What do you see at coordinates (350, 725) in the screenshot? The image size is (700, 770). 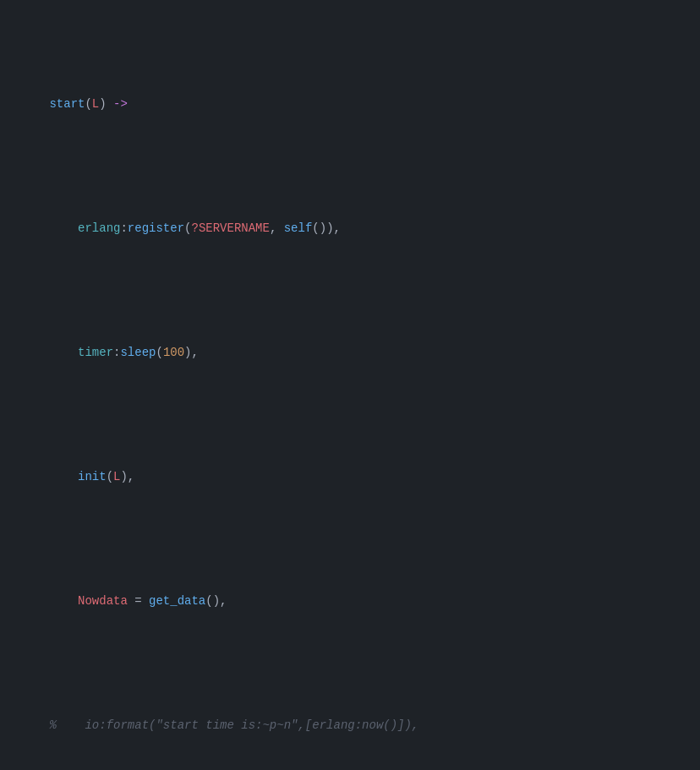 I see `line-comment-start-time: % io:format("start time is:~p~n",[erlang…` at bounding box center [350, 725].